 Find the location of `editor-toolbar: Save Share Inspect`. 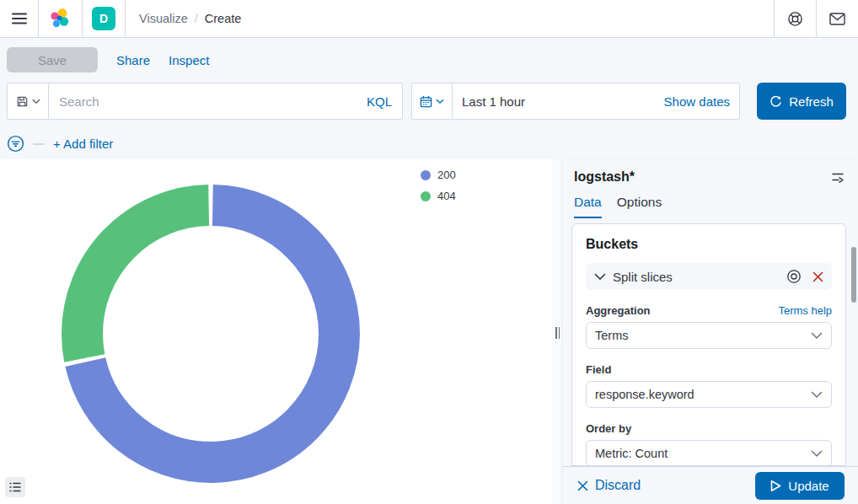

editor-toolbar: Save Share Inspect is located at coordinates (429, 59).